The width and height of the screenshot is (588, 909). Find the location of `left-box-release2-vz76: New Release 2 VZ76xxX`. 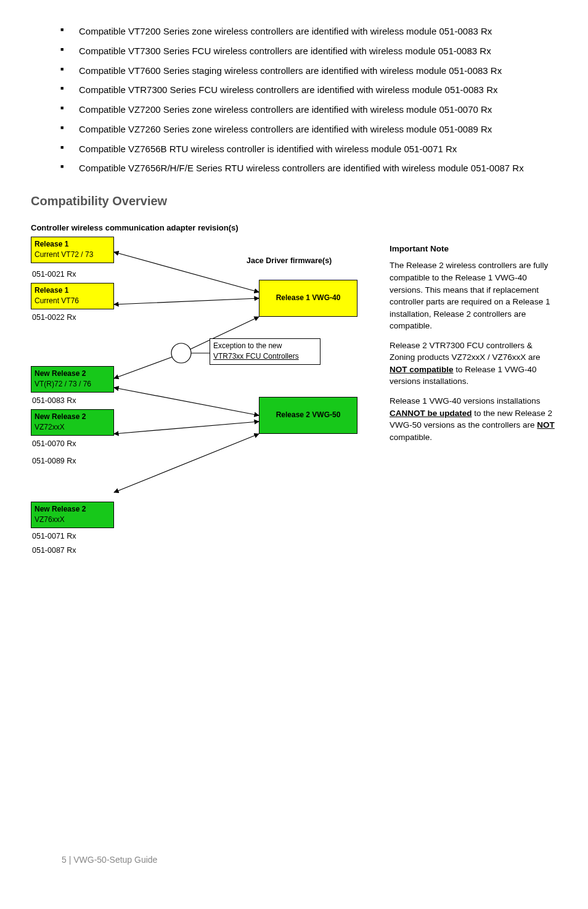

left-box-release2-vz76: New Release 2 VZ76xxX is located at coordinates (73, 515).